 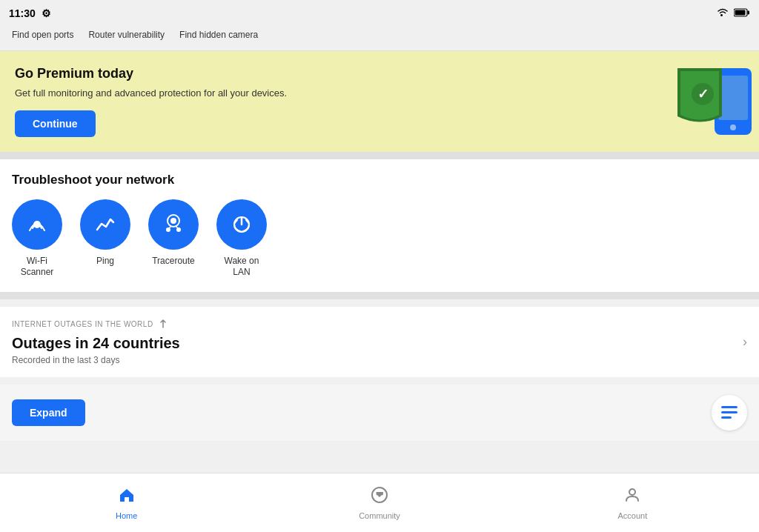 I want to click on tool-find-open-ports: Find open ports, so click(x=43, y=36).